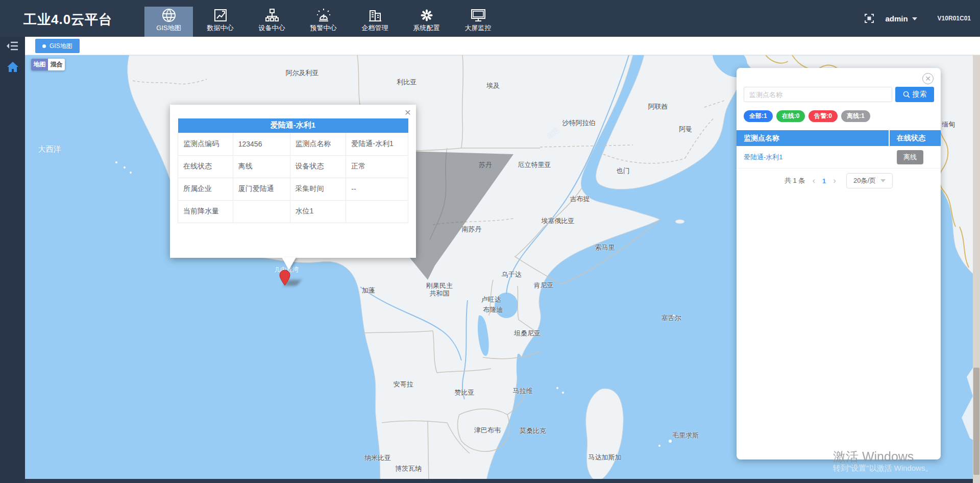  I want to click on popup-cell-label: 当前降水量, so click(206, 211).